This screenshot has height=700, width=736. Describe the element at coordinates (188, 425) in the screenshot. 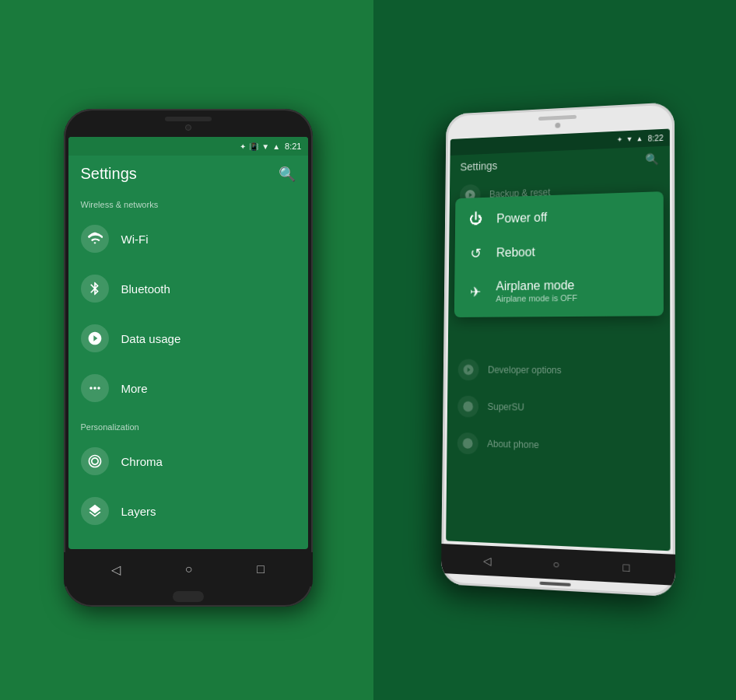

I see `section-personalization: Personalization` at that location.